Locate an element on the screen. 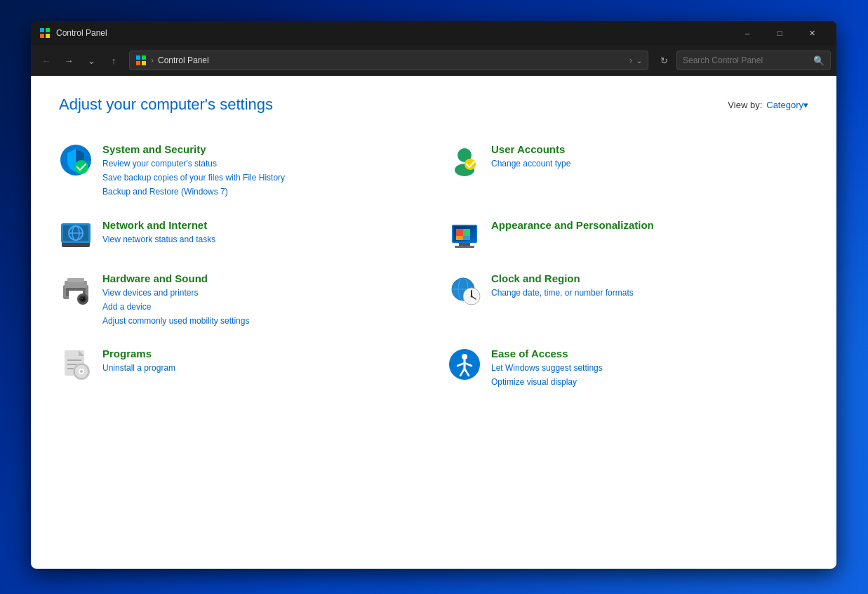 This screenshot has height=594, width=868. appearance-title: Appearance and Personalization is located at coordinates (650, 225).